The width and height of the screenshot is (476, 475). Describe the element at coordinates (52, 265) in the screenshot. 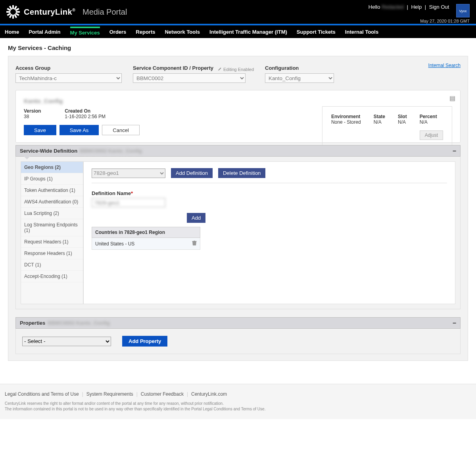

I see `tab-dct-: DCT (1)` at that location.